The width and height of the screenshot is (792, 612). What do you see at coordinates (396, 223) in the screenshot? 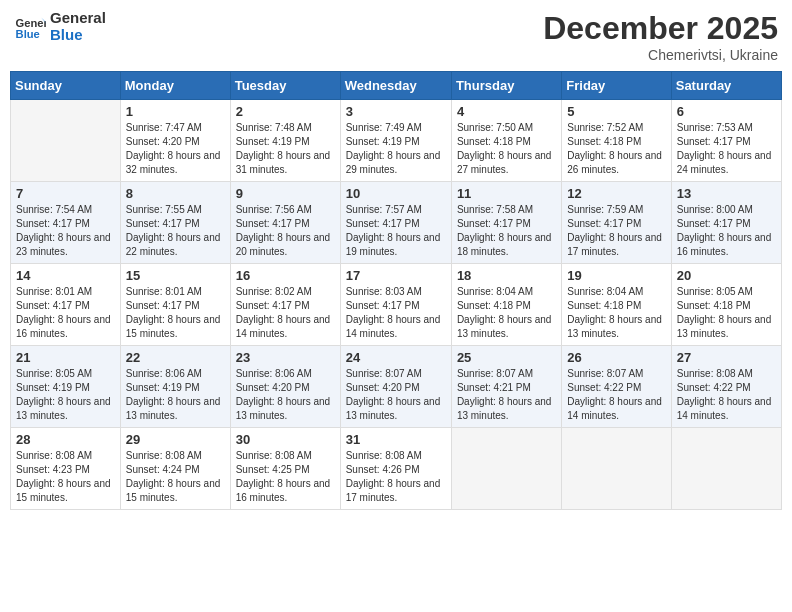
I see `calendar-cell: 10Sunrise: 7:57 AMSunset: 4:17 PMDayligh…` at bounding box center [396, 223].